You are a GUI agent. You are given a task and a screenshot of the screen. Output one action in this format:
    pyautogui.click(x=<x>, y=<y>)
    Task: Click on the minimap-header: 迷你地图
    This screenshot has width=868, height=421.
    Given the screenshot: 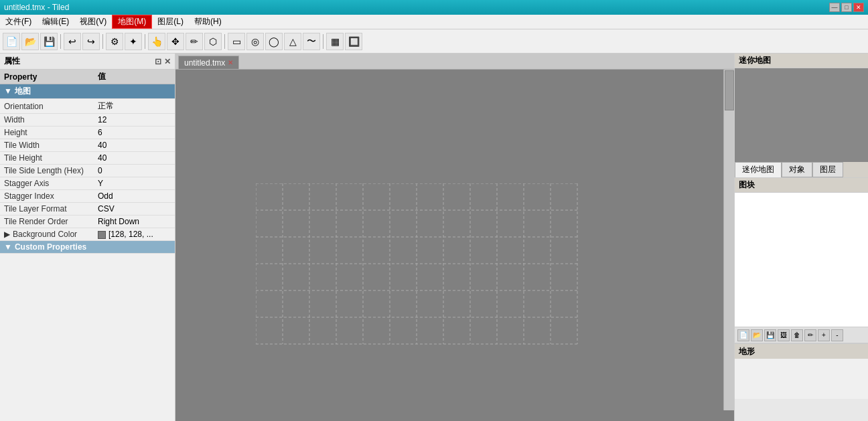 What is the action you would take?
    pyautogui.click(x=801, y=61)
    